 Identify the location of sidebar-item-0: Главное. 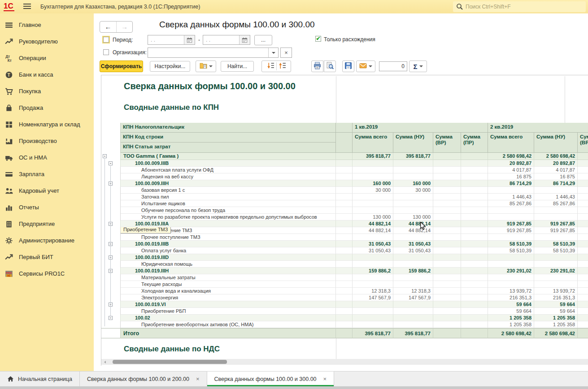
(47, 25).